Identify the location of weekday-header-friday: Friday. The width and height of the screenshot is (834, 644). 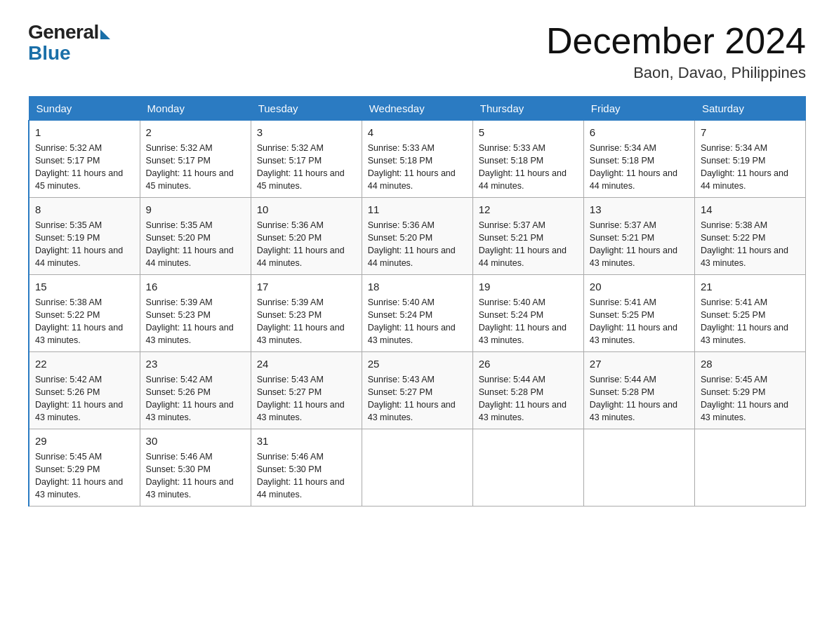
(639, 109).